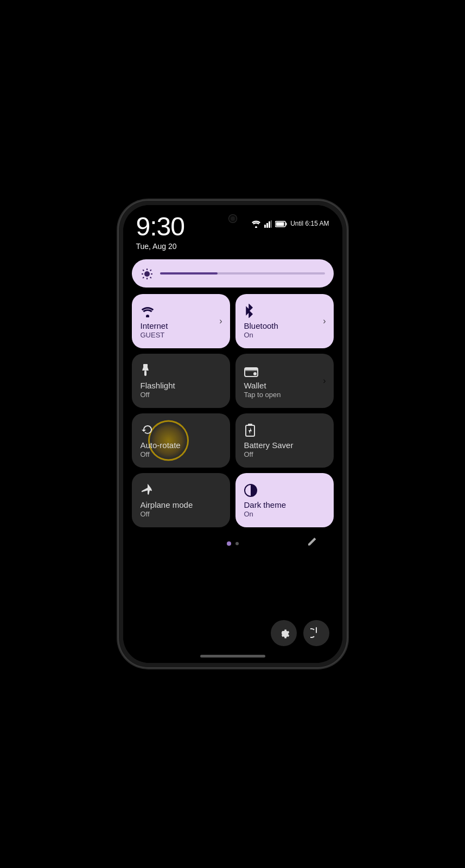 The height and width of the screenshot is (868, 465). What do you see at coordinates (284, 395) in the screenshot?
I see `wallet-subtitle: Tap to open` at bounding box center [284, 395].